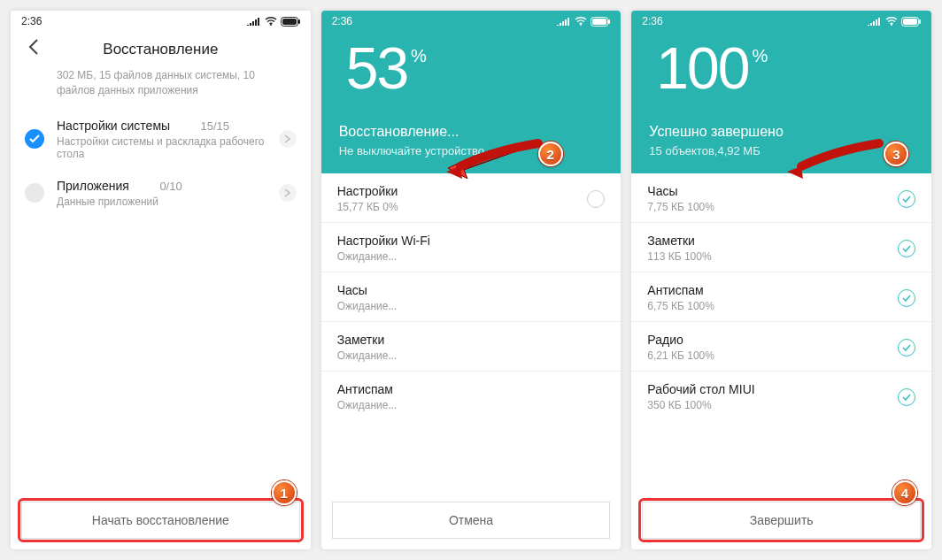 The width and height of the screenshot is (942, 560). I want to click on complete-sub: 15 объектов,4,92 МБ, so click(781, 150).